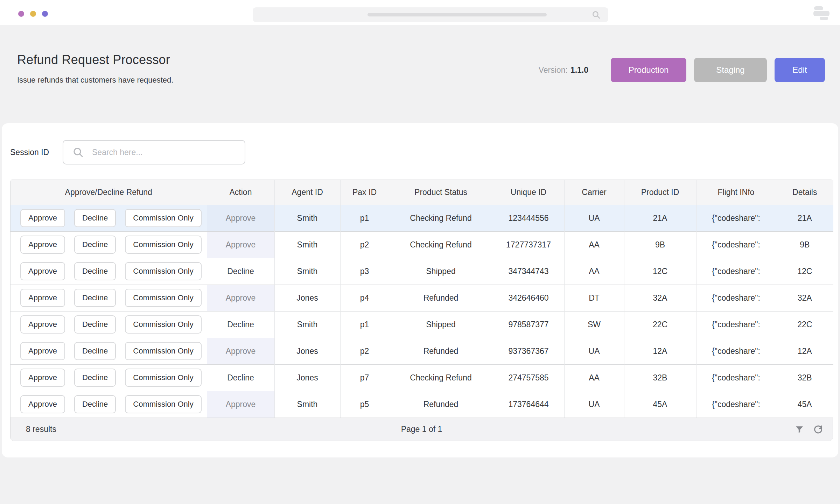 The image size is (840, 504). I want to click on cell-unique-id: 937367367, so click(528, 351).